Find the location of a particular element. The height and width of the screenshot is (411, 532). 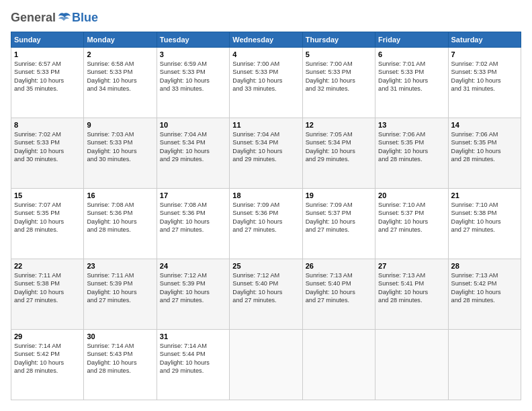

calendar-day-header: Wednesday is located at coordinates (266, 40).